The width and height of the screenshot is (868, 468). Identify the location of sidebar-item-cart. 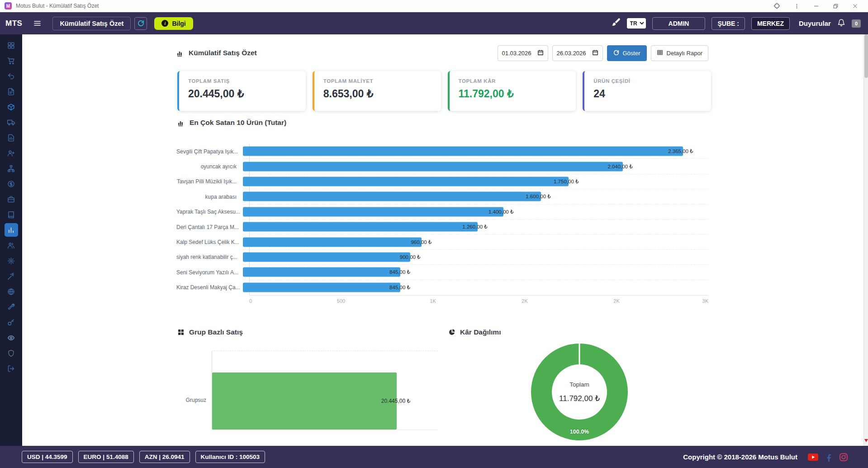
(11, 61).